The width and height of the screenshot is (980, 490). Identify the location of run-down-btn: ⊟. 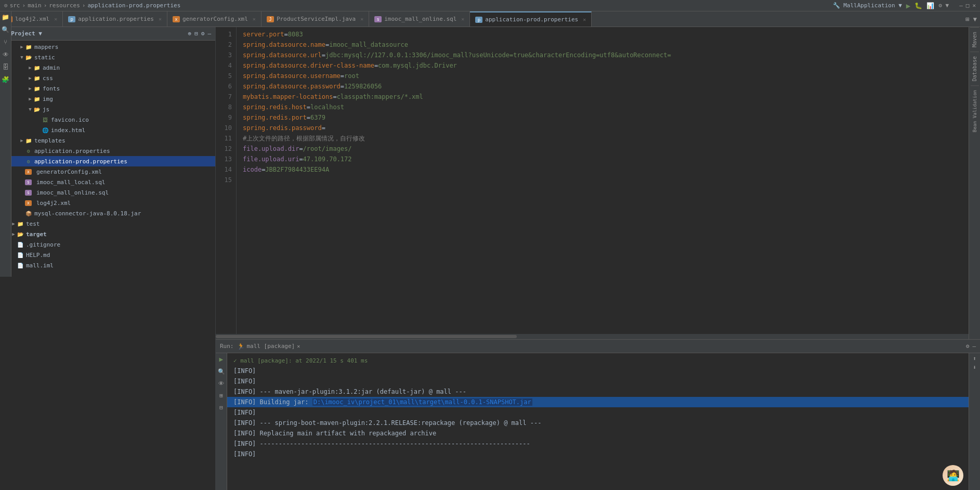
(221, 408).